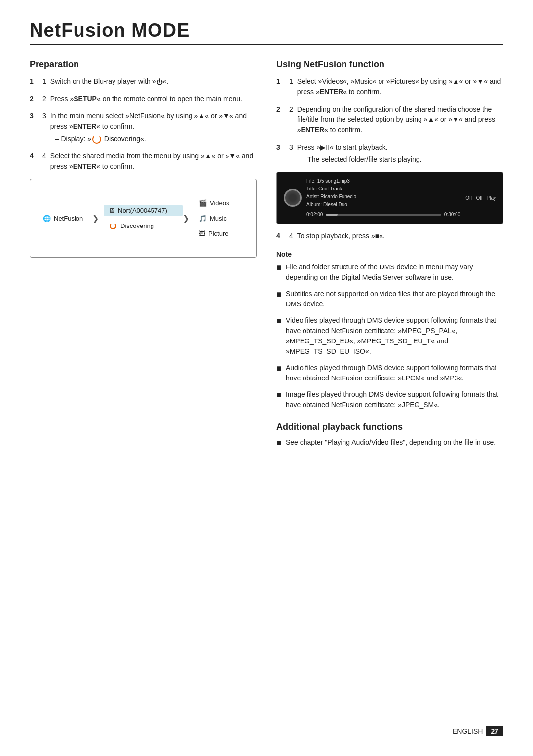 The width and height of the screenshot is (533, 756). Describe the element at coordinates (390, 330) in the screenshot. I see `note-section: Note ■ File and folder structure of the …` at that location.